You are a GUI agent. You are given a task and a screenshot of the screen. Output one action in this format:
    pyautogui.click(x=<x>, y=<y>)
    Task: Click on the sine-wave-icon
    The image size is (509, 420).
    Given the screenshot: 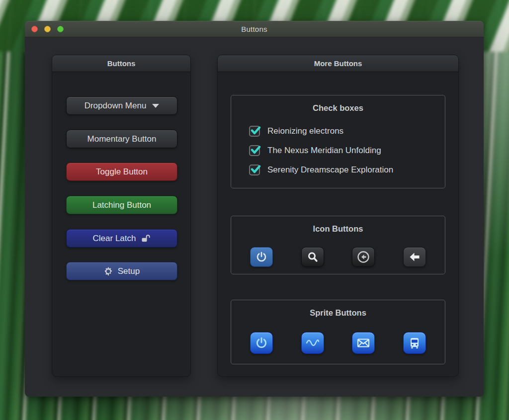 What is the action you would take?
    pyautogui.click(x=313, y=343)
    